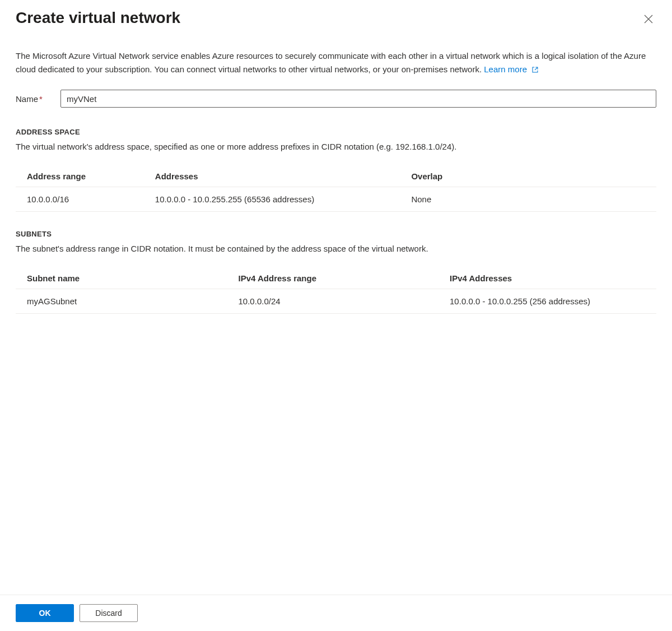 The image size is (672, 631). What do you see at coordinates (336, 132) in the screenshot?
I see `address-space-heading: ADDRESS SPACE` at bounding box center [336, 132].